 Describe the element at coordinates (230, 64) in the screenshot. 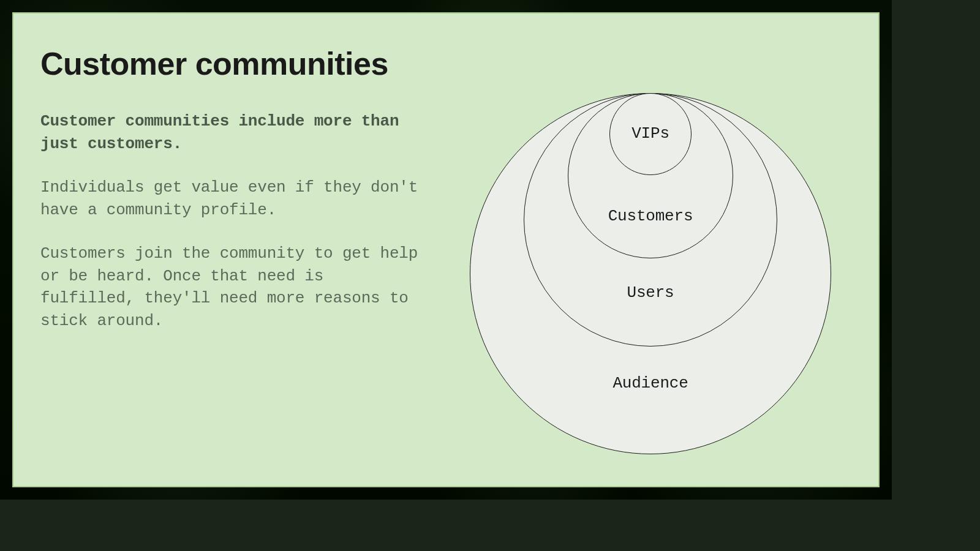

I see `slide-title: Customer communities` at that location.